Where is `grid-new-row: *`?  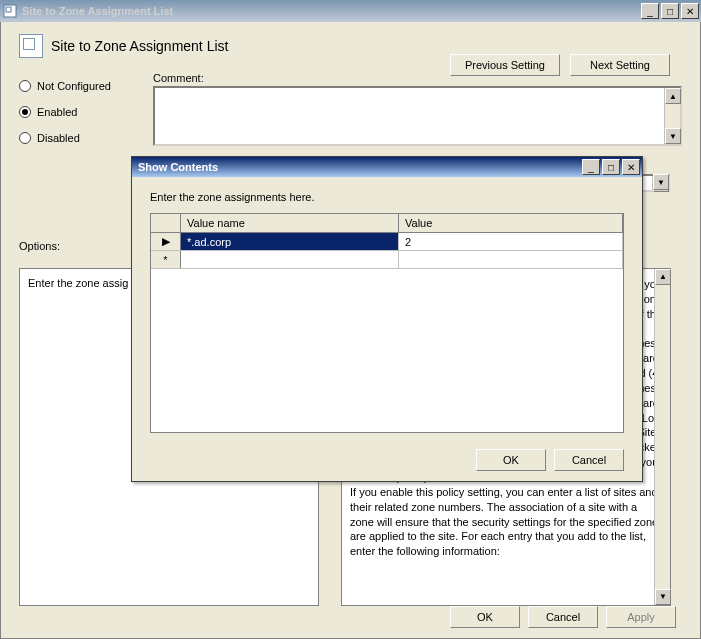 grid-new-row: * is located at coordinates (387, 260).